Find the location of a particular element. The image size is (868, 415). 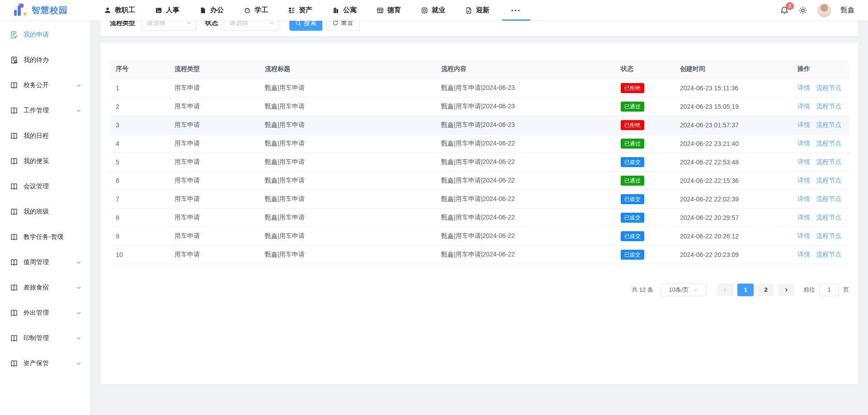

next-page-button is located at coordinates (786, 290).